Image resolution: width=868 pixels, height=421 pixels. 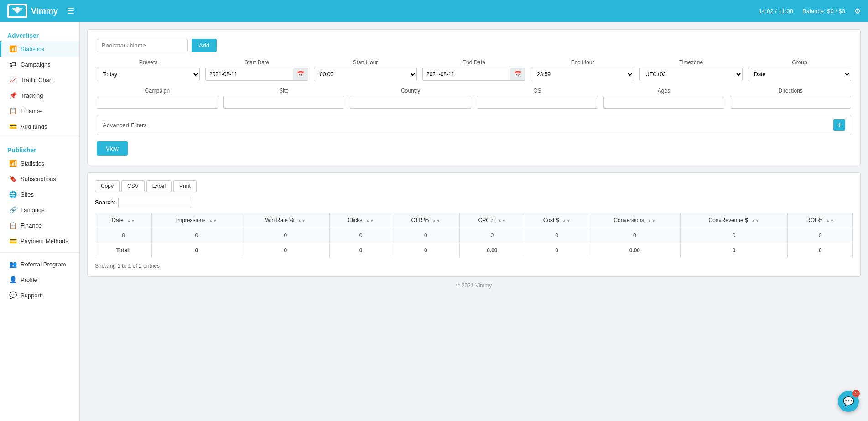 I want to click on directions-group: Directions, so click(x=790, y=98).